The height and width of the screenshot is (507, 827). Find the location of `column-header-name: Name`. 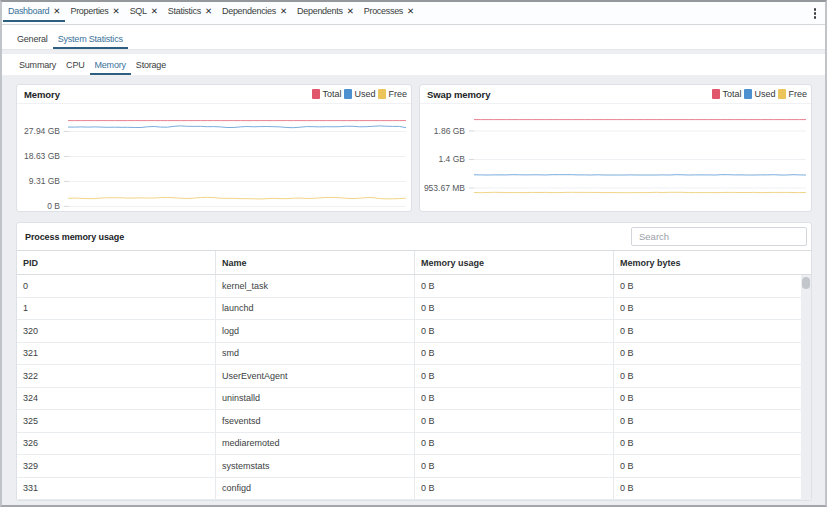

column-header-name: Name is located at coordinates (316, 262).